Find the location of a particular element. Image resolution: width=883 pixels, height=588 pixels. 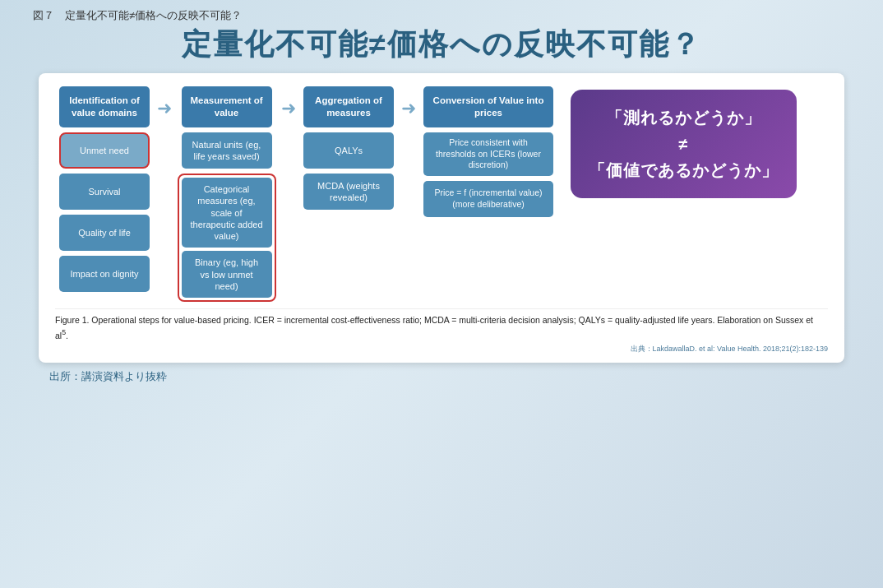

col3-qalys: QALYs is located at coordinates (349, 150).